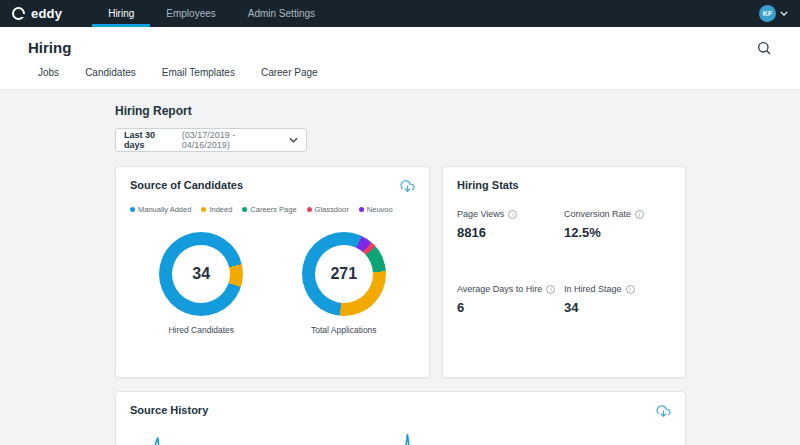 The height and width of the screenshot is (445, 800). What do you see at coordinates (328, 210) in the screenshot?
I see `legend-item: Glassdoor` at bounding box center [328, 210].